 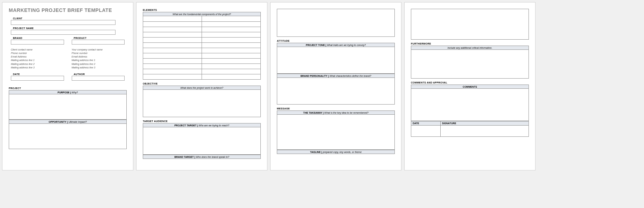 What do you see at coordinates (470, 43) in the screenshot?
I see `section-furthermore: FURTHERMORE` at bounding box center [470, 43].